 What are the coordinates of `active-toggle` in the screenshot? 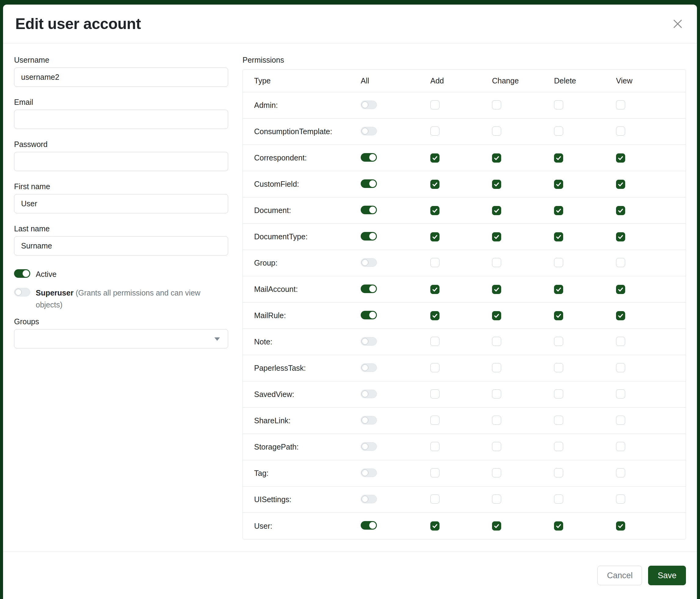 It's located at (22, 273).